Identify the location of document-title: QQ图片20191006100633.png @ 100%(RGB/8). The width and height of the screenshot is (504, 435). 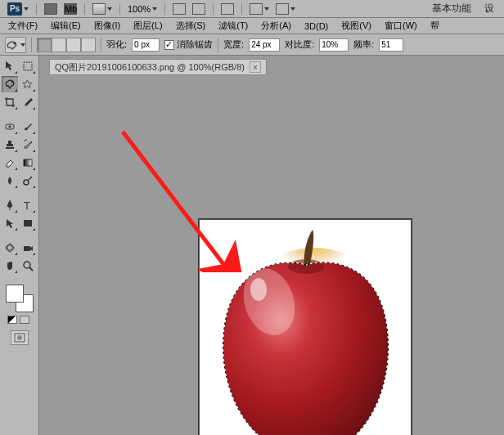
(150, 67).